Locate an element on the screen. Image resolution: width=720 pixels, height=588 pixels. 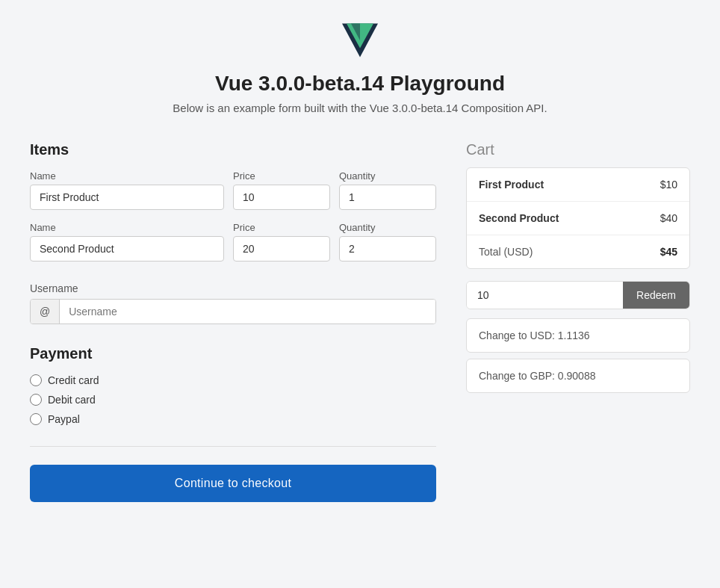
username-input-wrapper: @ is located at coordinates (233, 312).